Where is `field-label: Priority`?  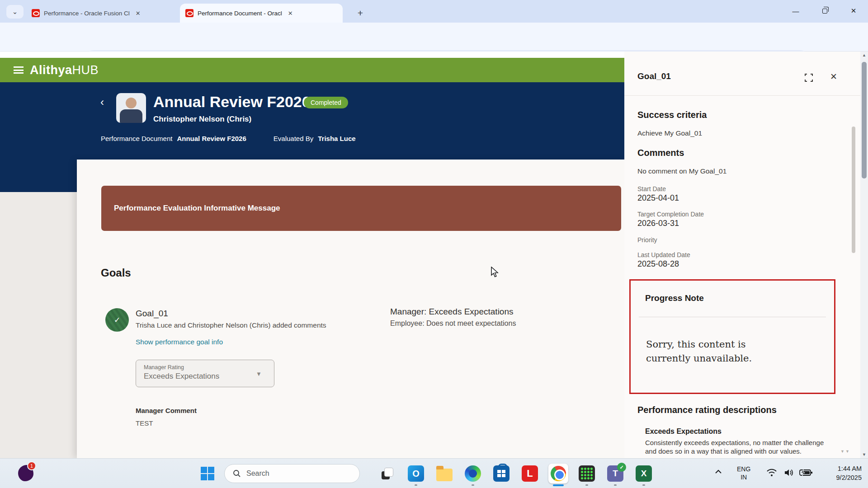 field-label: Priority is located at coordinates (647, 240).